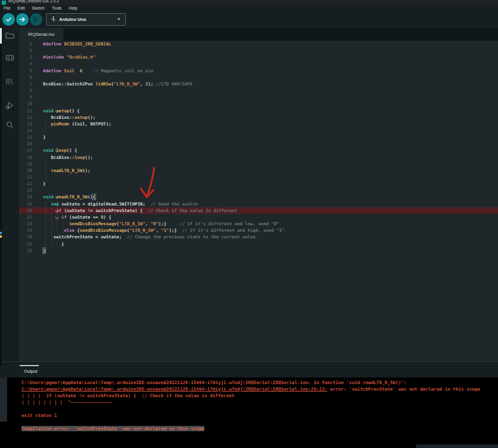 This screenshot has width=498, height=448. What do you see at coordinates (457, 446) in the screenshot?
I see `background-window-fragment` at bounding box center [457, 446].